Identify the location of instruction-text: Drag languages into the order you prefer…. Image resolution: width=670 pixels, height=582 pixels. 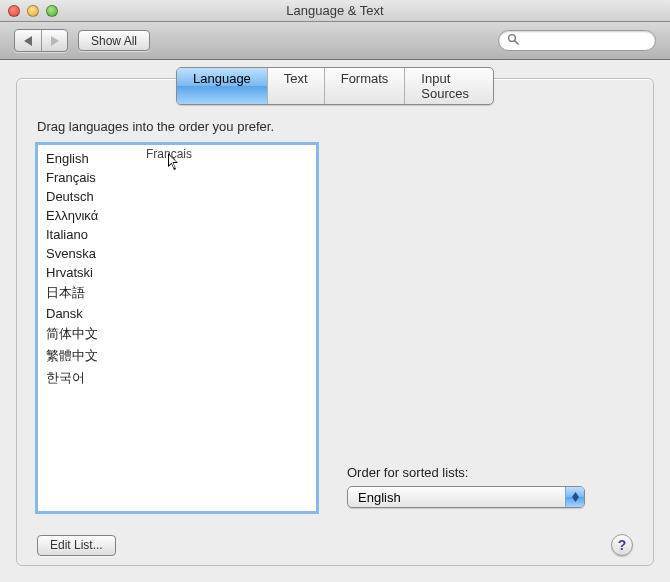
(335, 126).